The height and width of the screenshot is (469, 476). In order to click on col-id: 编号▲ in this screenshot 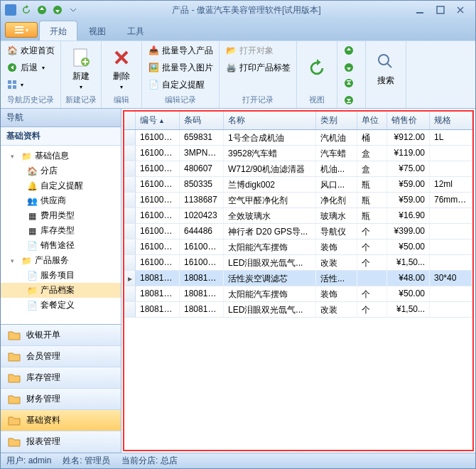, I will do `click(158, 121)`.